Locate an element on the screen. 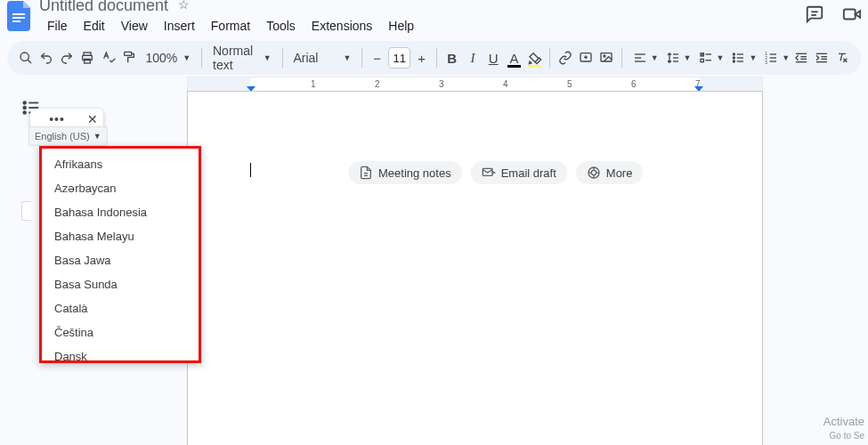 Image resolution: width=868 pixels, height=445 pixels. language-option: Bahasa Indonesia is located at coordinates (120, 212).